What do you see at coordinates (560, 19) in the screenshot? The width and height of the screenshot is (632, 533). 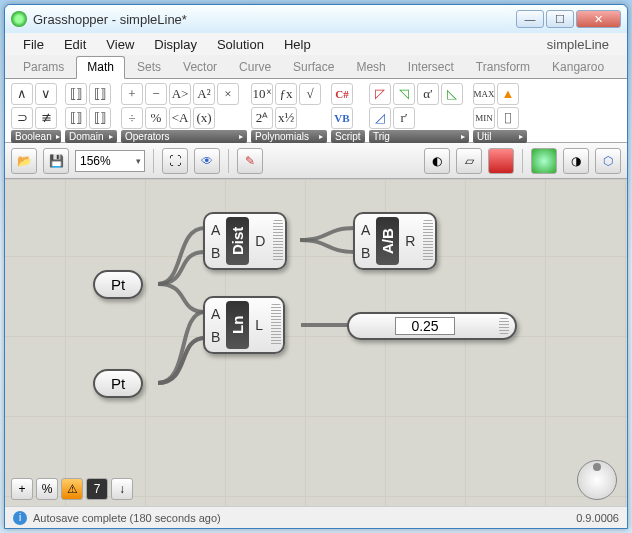 I see `maximize-button` at bounding box center [560, 19].